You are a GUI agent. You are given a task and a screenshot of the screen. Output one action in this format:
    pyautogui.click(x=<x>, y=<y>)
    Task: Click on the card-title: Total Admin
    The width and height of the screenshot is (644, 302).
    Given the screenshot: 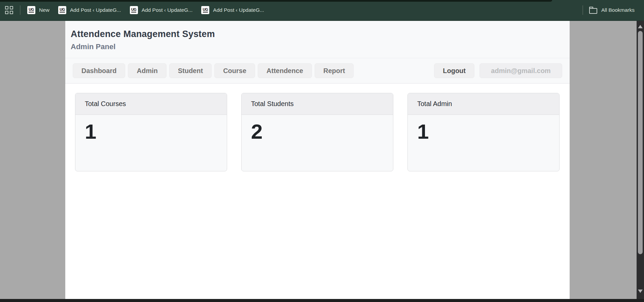 What is the action you would take?
    pyautogui.click(x=484, y=104)
    